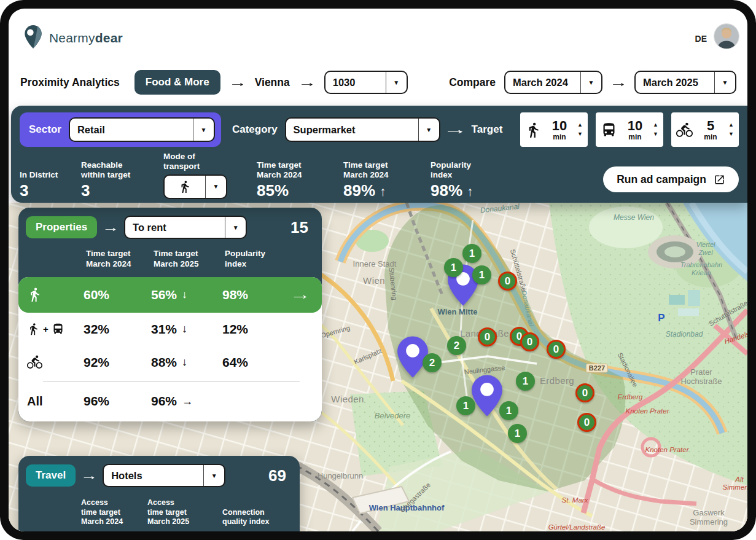 The image size is (756, 540). I want to click on map-label: Stubenring, so click(393, 284).